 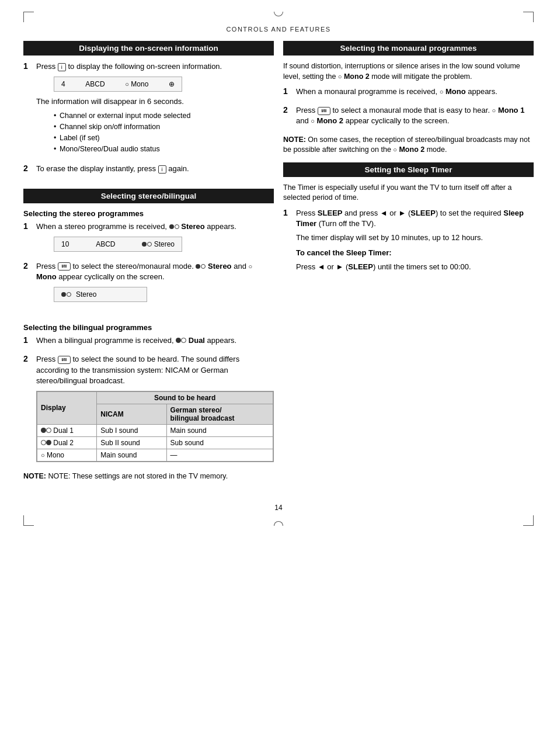 What do you see at coordinates (177, 227) in the screenshot?
I see `circle-empty` at bounding box center [177, 227].